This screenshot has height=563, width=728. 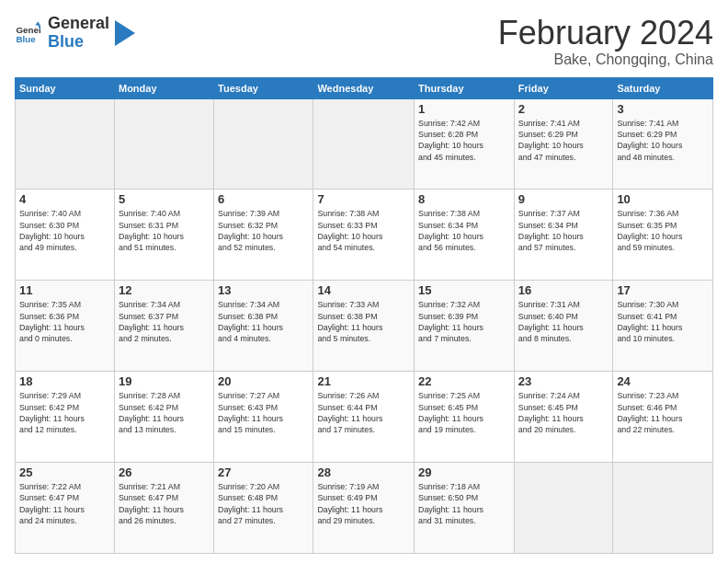 What do you see at coordinates (64, 199) in the screenshot?
I see `day-number: 4` at bounding box center [64, 199].